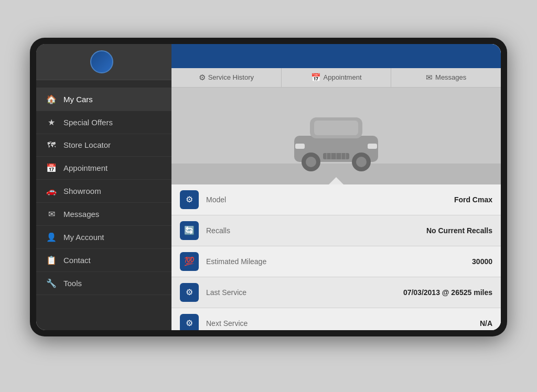 The height and width of the screenshot is (392, 537). Describe the element at coordinates (51, 191) in the screenshot. I see `nav-icon-showroom: 🚗` at that location.